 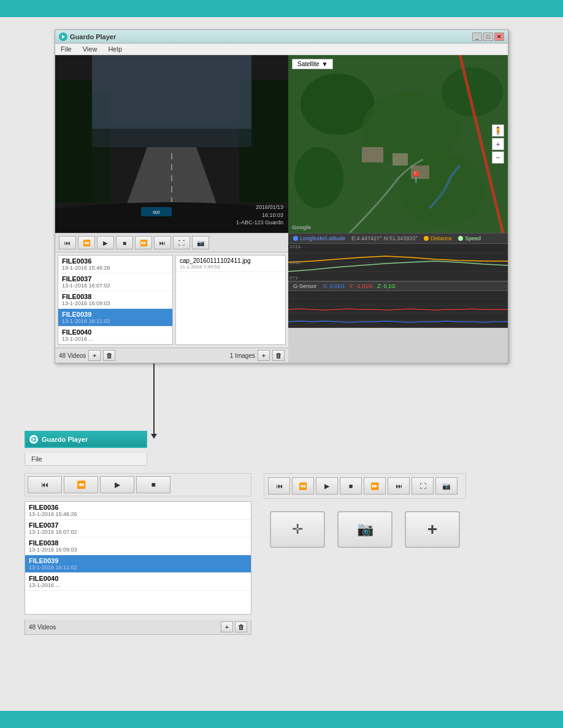 What do you see at coordinates (115, 279) in the screenshot?
I see `file-name: FILE0037` at bounding box center [115, 279].